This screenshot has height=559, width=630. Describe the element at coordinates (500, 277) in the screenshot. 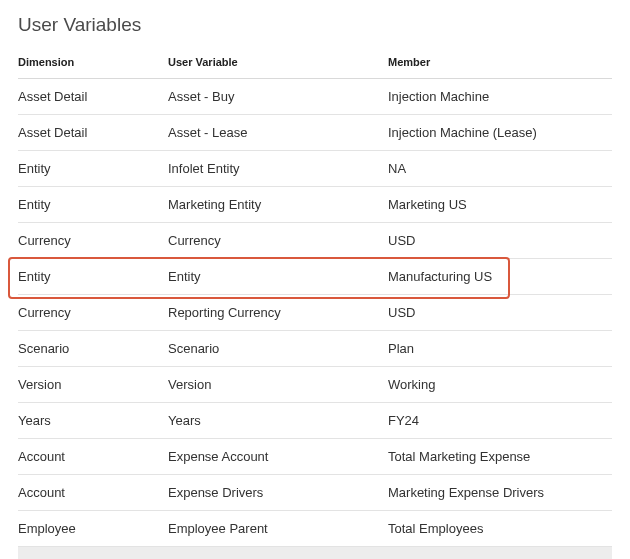

I see `cell-member: Manufacturing US` at that location.